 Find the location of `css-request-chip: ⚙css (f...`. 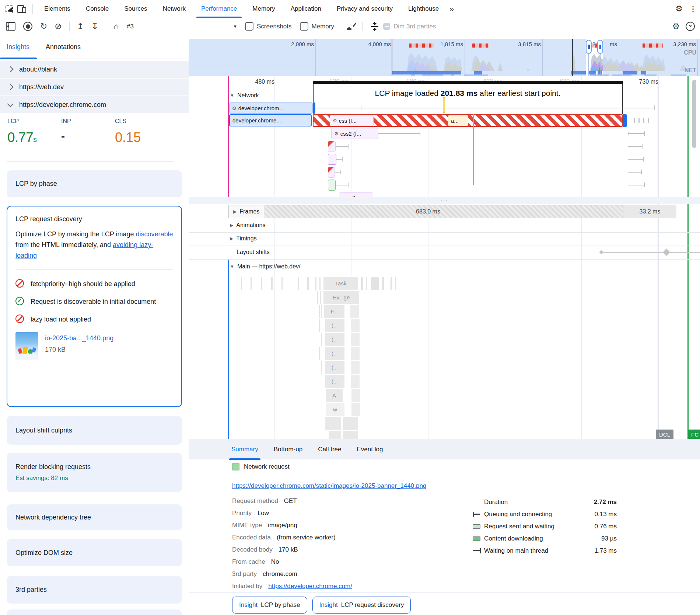

css-request-chip: ⚙css (f... is located at coordinates (351, 121).